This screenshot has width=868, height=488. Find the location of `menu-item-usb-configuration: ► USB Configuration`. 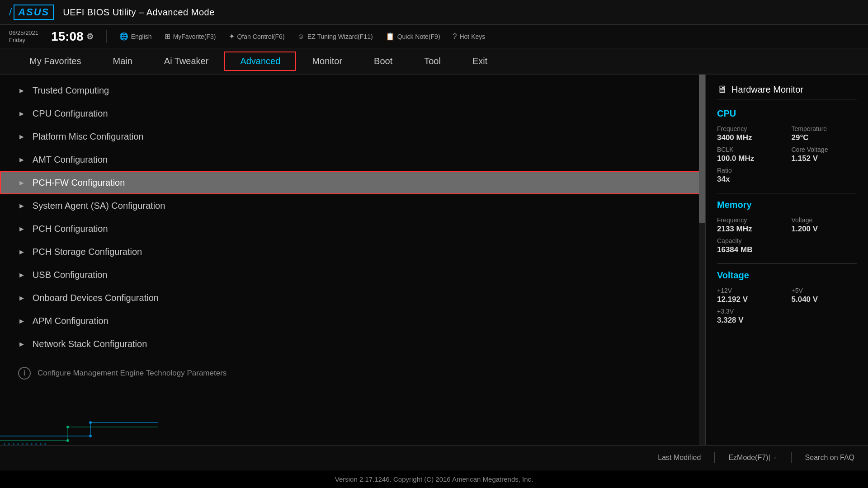

menu-item-usb-configuration: ► USB Configuration is located at coordinates (353, 275).